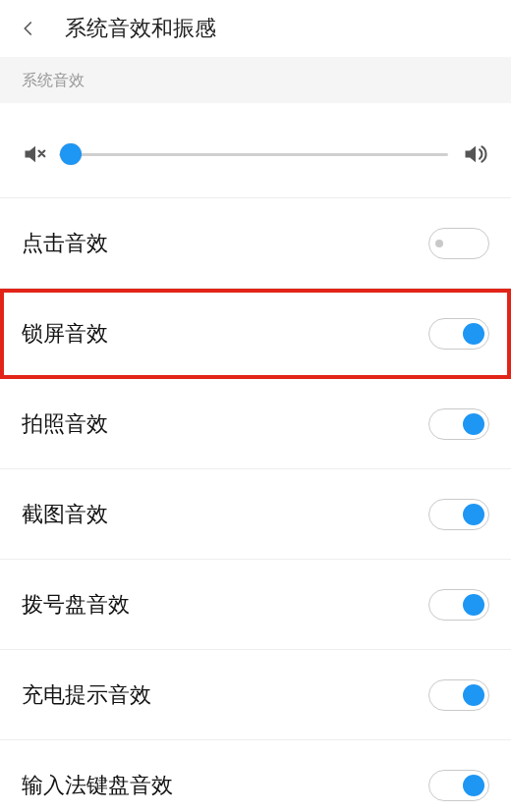 The image size is (511, 812). What do you see at coordinates (256, 695) in the screenshot?
I see `settings-row: 充电提示音效` at bounding box center [256, 695].